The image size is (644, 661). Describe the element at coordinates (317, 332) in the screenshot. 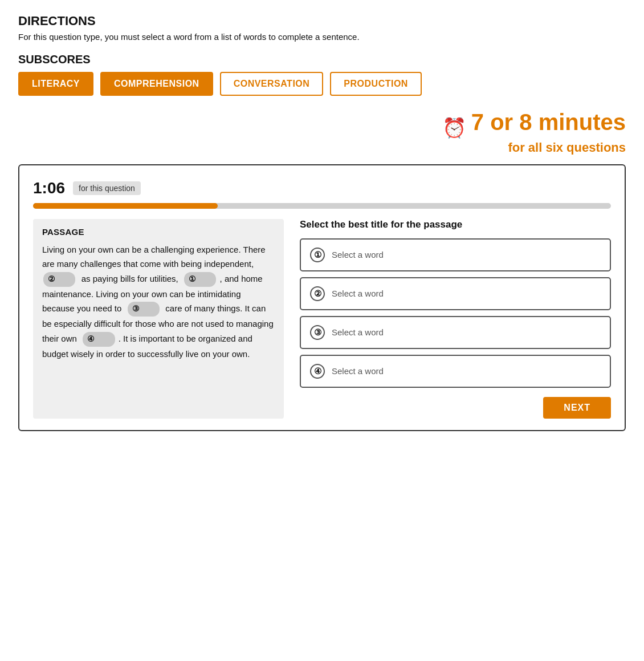

I see `option-num-3: ③` at that location.